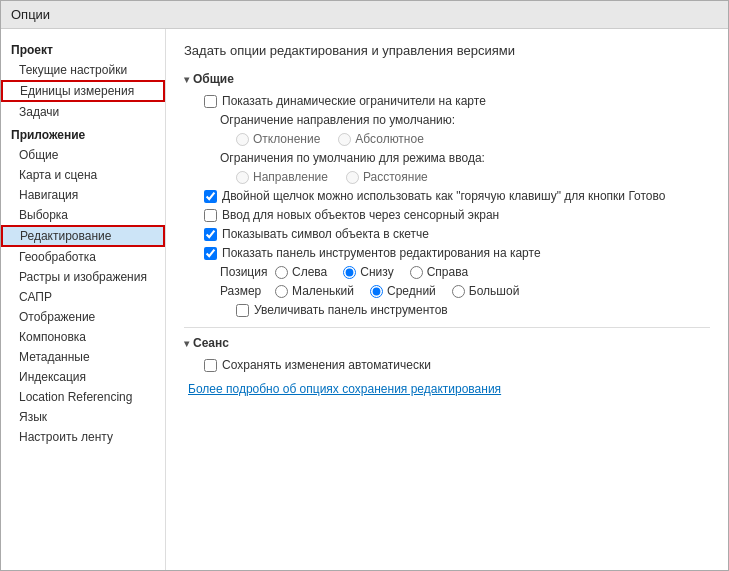 Image resolution: width=729 pixels, height=571 pixels. I want to click on option-save-auto: Сохранять изменения автоматически, so click(447, 365).